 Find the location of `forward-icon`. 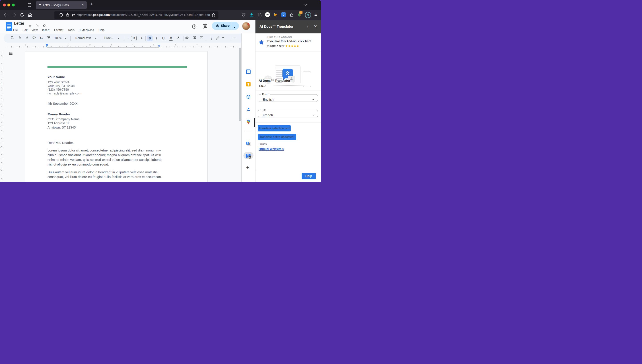

forward-icon is located at coordinates (14, 15).